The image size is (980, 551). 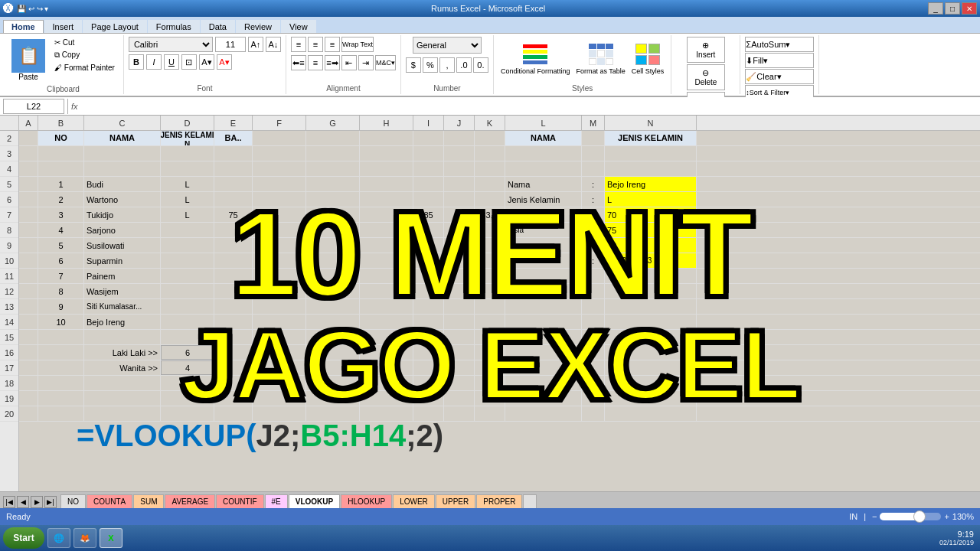 I want to click on cell-e18, so click(x=234, y=383).